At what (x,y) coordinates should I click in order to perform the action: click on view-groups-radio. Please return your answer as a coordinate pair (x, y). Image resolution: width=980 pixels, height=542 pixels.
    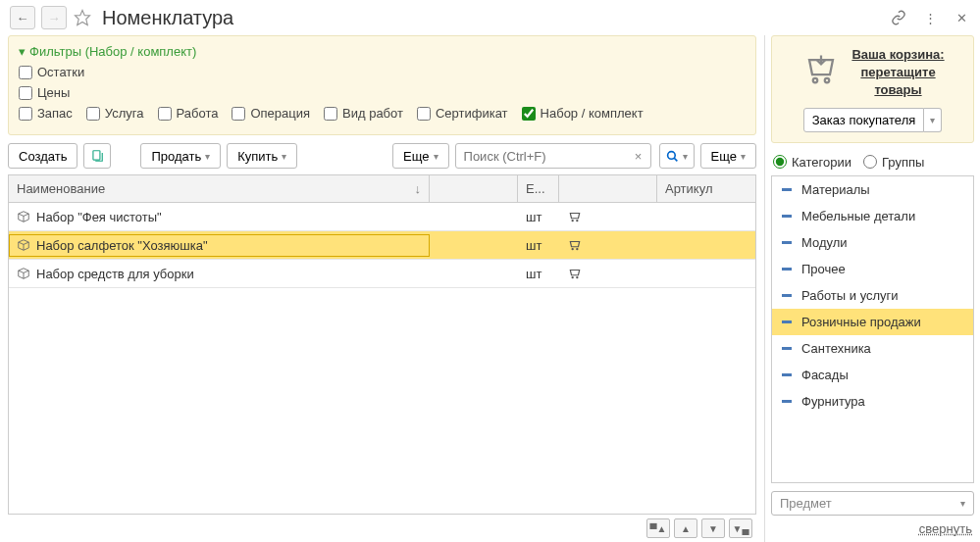
    Looking at the image, I should click on (870, 162).